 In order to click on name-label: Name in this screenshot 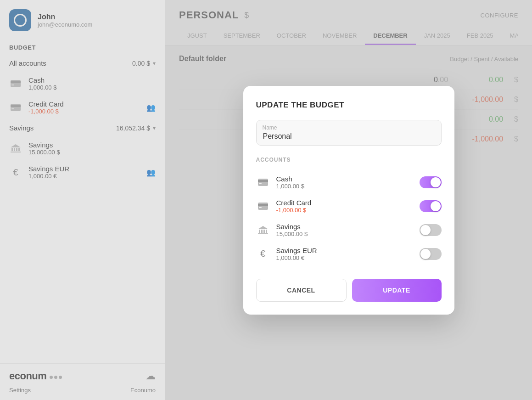, I will do `click(270, 128)`.